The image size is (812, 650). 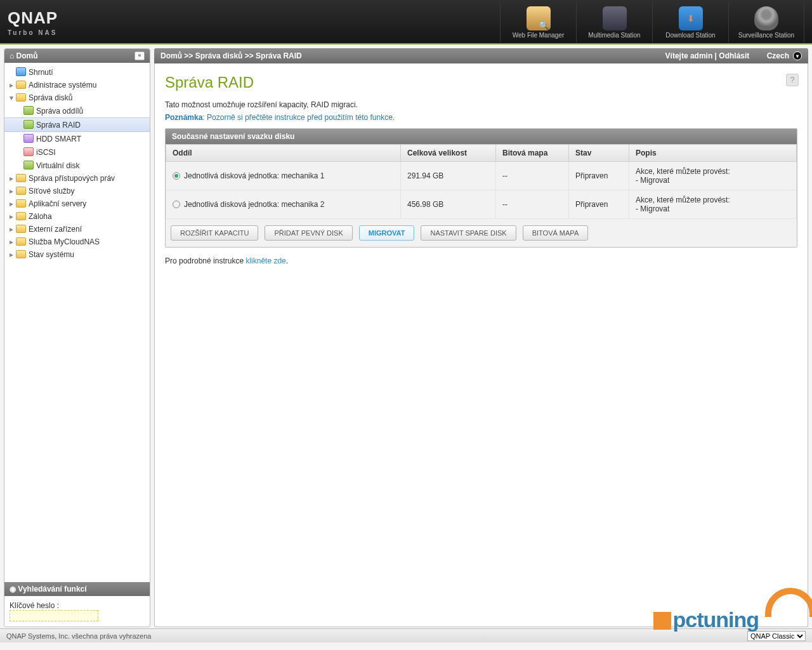 What do you see at coordinates (481, 83) in the screenshot?
I see `page-title: Správa RAID` at bounding box center [481, 83].